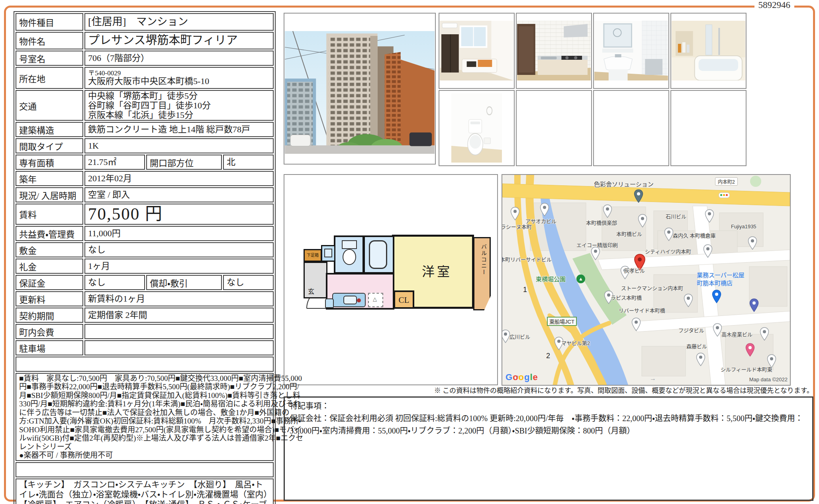 The height and width of the screenshot is (504, 819). Describe the element at coordinates (145, 214) in the screenshot. I see `table-row: 賃料70,500 円` at that location.